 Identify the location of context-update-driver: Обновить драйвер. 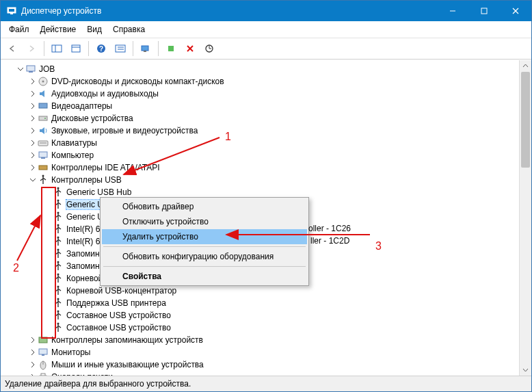
(204, 207).